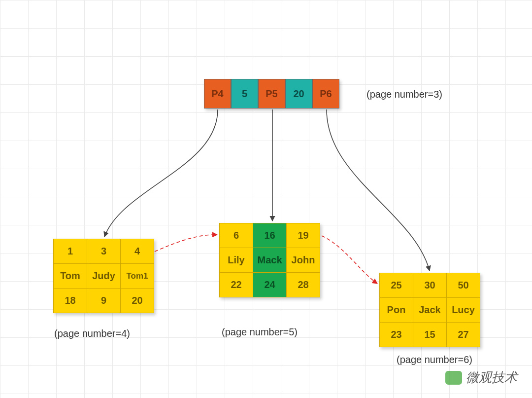 The height and width of the screenshot is (398, 532). What do you see at coordinates (104, 252) in the screenshot?
I see `leaf4-r0c1: 3` at bounding box center [104, 252].